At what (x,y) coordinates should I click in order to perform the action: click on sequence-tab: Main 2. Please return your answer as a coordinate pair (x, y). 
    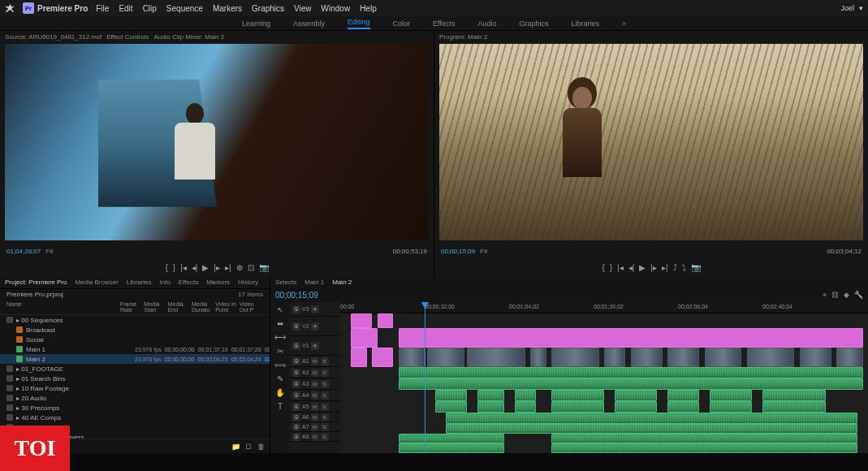
    Looking at the image, I should click on (342, 283).